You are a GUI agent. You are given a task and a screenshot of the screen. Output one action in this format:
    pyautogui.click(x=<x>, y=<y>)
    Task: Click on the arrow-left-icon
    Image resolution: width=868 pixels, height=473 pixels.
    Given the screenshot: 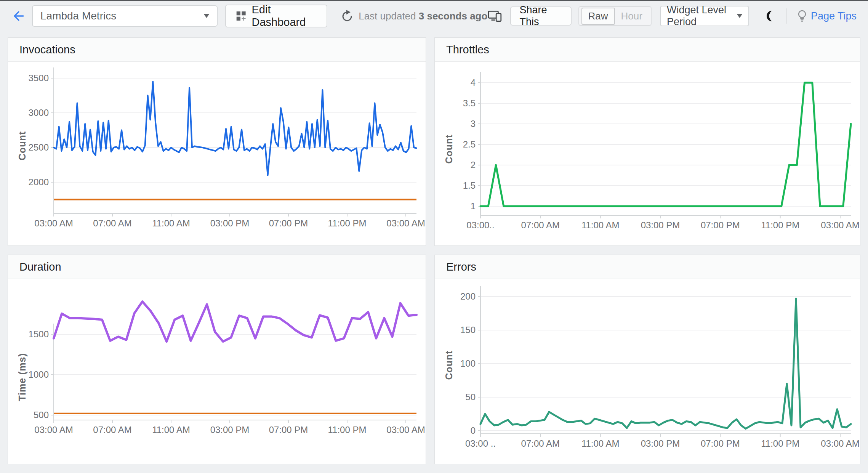 What is the action you would take?
    pyautogui.click(x=18, y=16)
    